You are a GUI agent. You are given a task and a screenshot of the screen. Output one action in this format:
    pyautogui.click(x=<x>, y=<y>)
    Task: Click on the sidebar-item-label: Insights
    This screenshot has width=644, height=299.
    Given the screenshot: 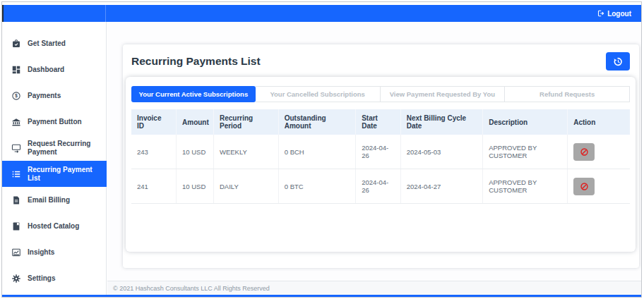 What is the action you would take?
    pyautogui.click(x=41, y=252)
    